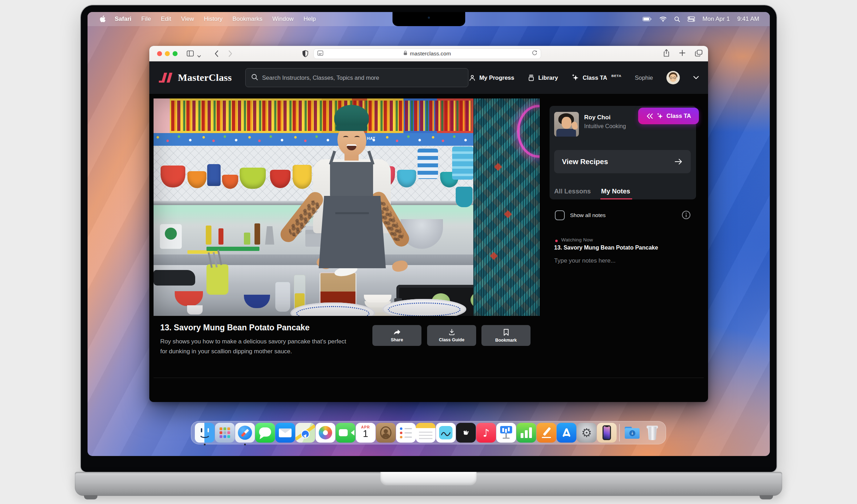 The width and height of the screenshot is (857, 504). I want to click on search-bar: Search Instructors, Classes, Topics and …, so click(357, 78).